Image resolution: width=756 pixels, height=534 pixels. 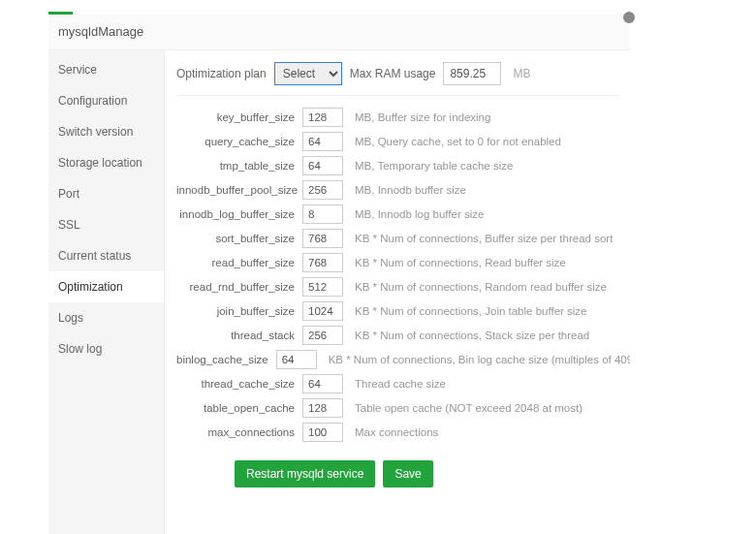 I want to click on optimization-plan-label: Optimization plan, so click(x=221, y=74).